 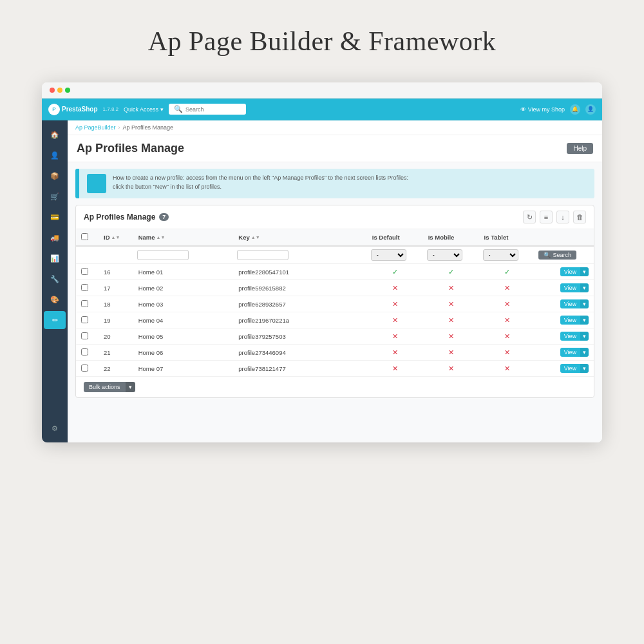 What do you see at coordinates (585, 352) in the screenshot?
I see `view-dropdown-5: ▾` at bounding box center [585, 352].